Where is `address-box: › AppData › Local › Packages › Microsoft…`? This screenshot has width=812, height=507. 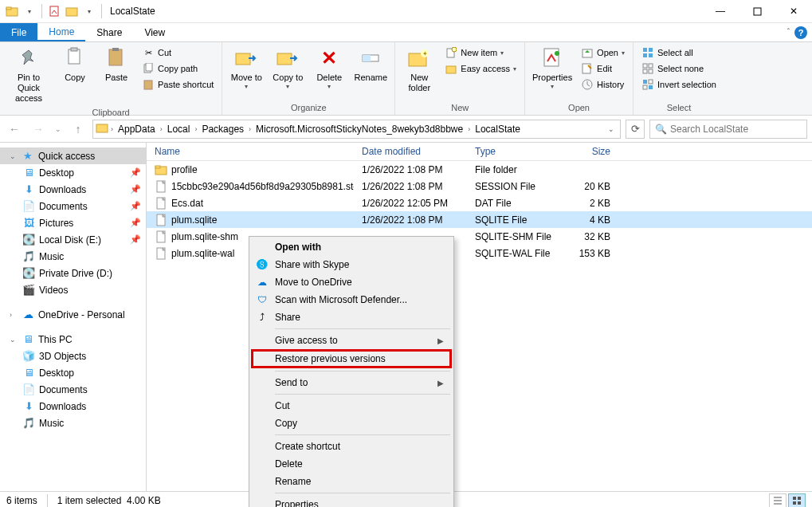 address-box: › AppData › Local › Packages › Microsoft… is located at coordinates (357, 129).